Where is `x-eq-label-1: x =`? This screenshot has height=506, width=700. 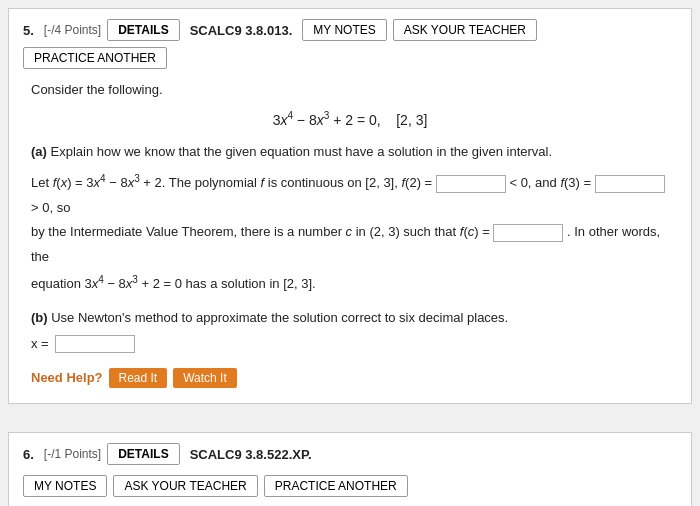
x-eq-label-1: x = is located at coordinates (40, 344).